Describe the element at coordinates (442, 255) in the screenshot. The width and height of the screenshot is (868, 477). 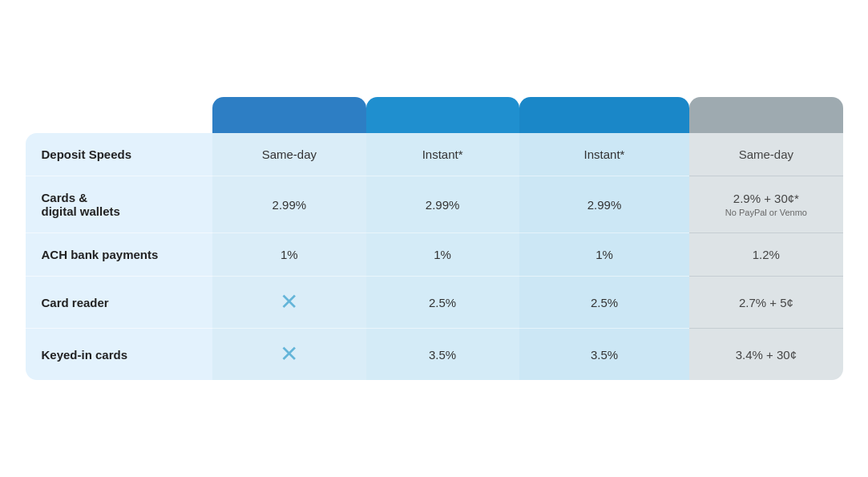
I see `cell-simple-2: 1%` at that location.